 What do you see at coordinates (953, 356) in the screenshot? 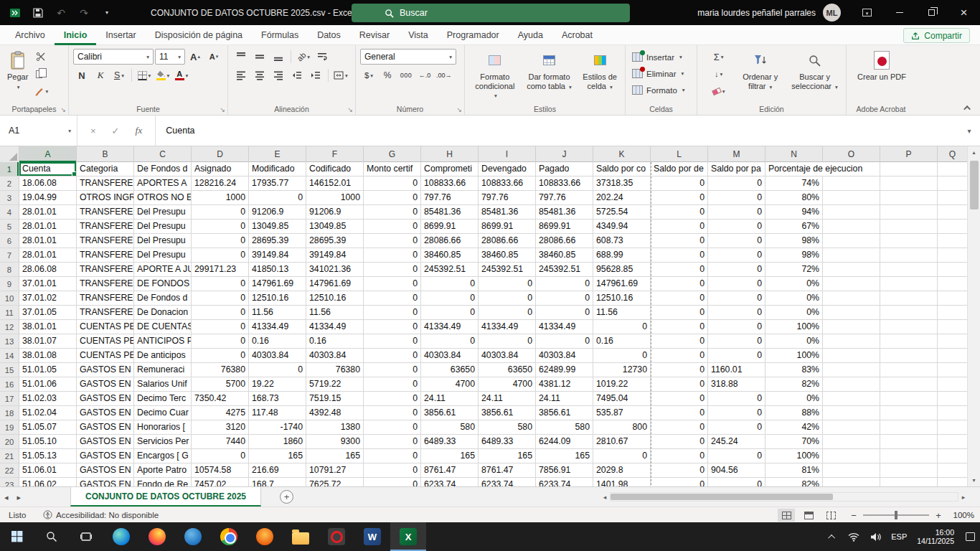
I see `cell-Q14` at bounding box center [953, 356].